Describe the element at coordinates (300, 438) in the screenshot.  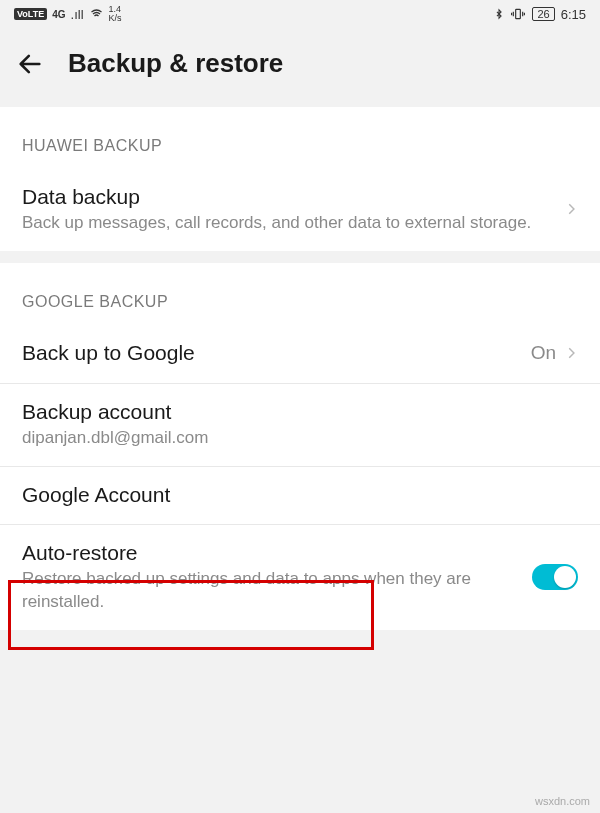
I see `backup-account-email: dipanjan.dbl@gmail.com` at that location.